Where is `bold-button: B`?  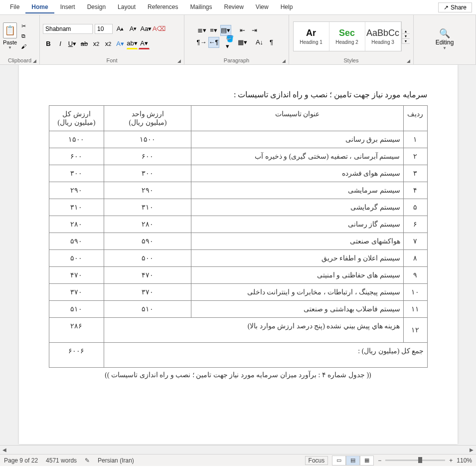
bold-button: B is located at coordinates (48, 44).